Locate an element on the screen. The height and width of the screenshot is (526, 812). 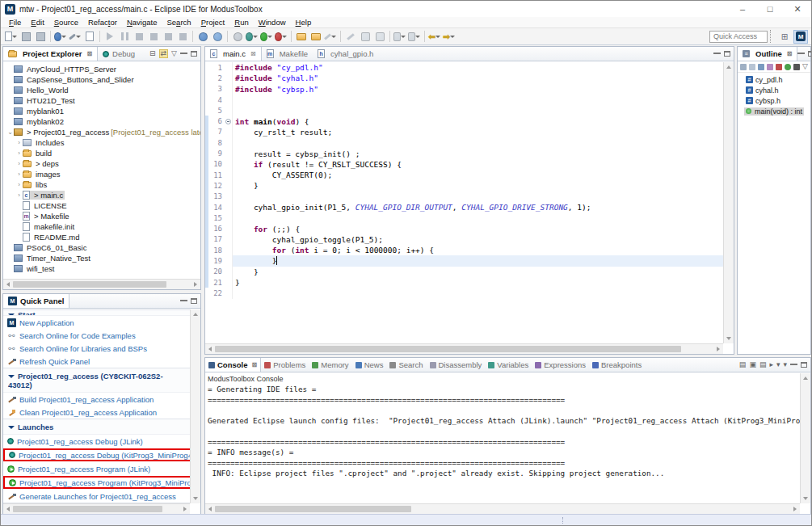
build-application-icon is located at coordinates (61, 36).